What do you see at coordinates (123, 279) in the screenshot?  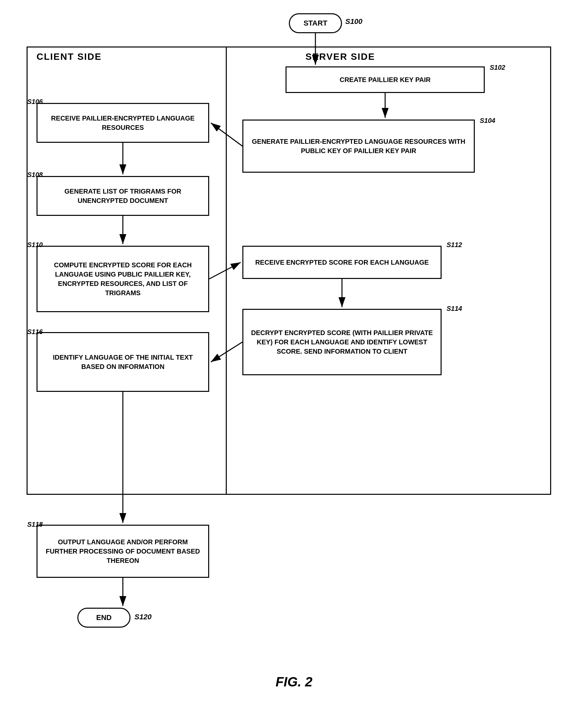 I see `s110-text: COMPUTE ENCRYPTED SCORE FOR EACH LANGUAG…` at bounding box center [123, 279].